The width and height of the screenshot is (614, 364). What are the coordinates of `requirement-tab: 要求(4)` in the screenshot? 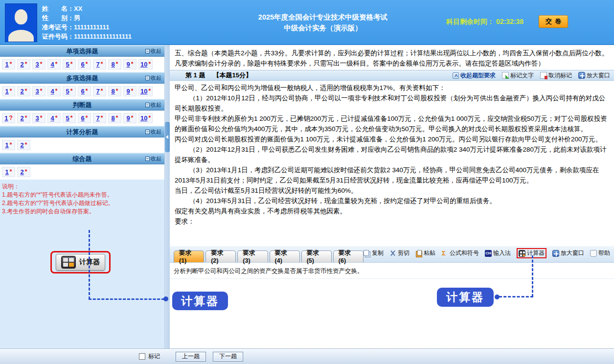 It's located at (285, 256).